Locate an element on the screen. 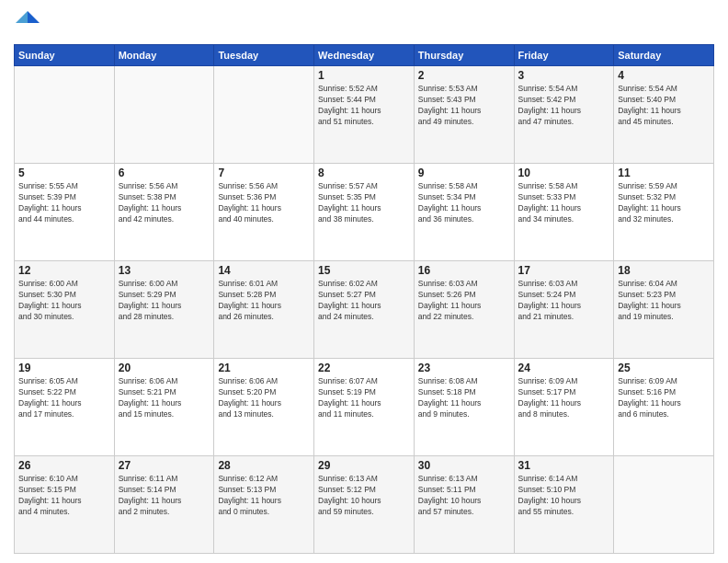 The image size is (728, 563). cell-info: Sunrise: 5:54 AM Sunset: 5:42 PM Dayligh… is located at coordinates (564, 106).